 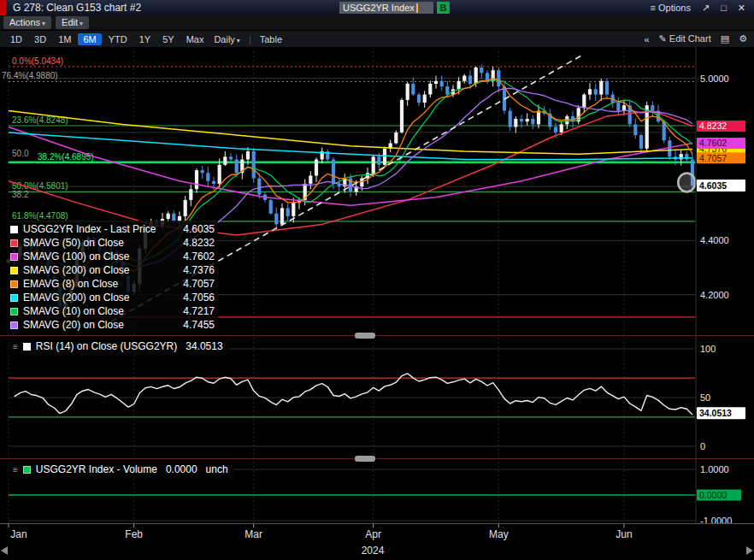 I want to click on range-3d: 3D, so click(x=40, y=39).